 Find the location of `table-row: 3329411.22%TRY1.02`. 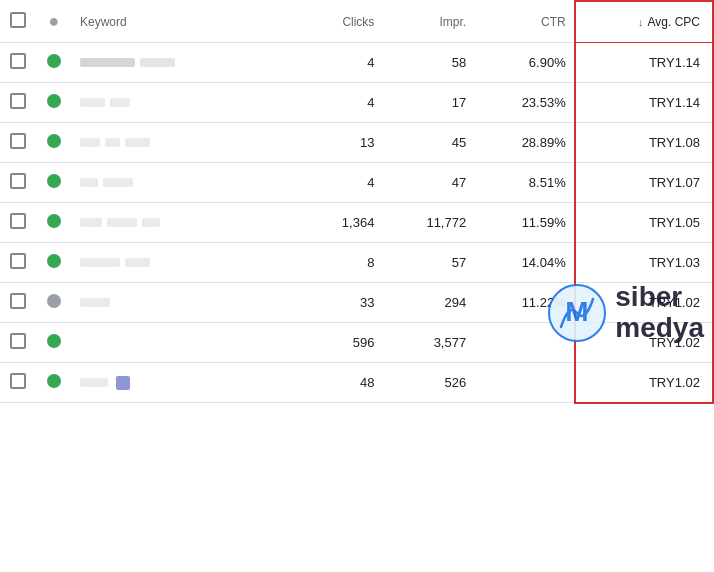

table-row: 3329411.22%TRY1.02 is located at coordinates (356, 303).